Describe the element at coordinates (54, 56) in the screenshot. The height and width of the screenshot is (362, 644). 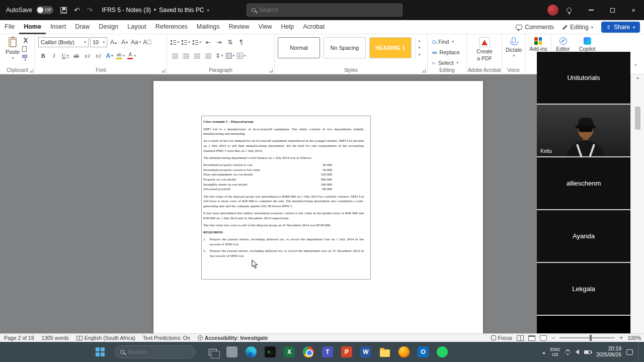
I see `italic-button: I` at that location.